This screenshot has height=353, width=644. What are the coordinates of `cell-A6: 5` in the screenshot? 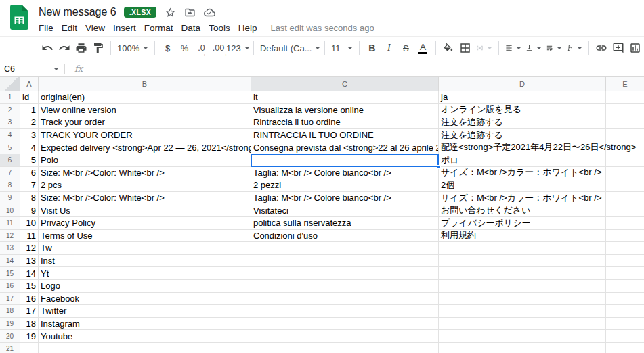 It's located at (30, 161).